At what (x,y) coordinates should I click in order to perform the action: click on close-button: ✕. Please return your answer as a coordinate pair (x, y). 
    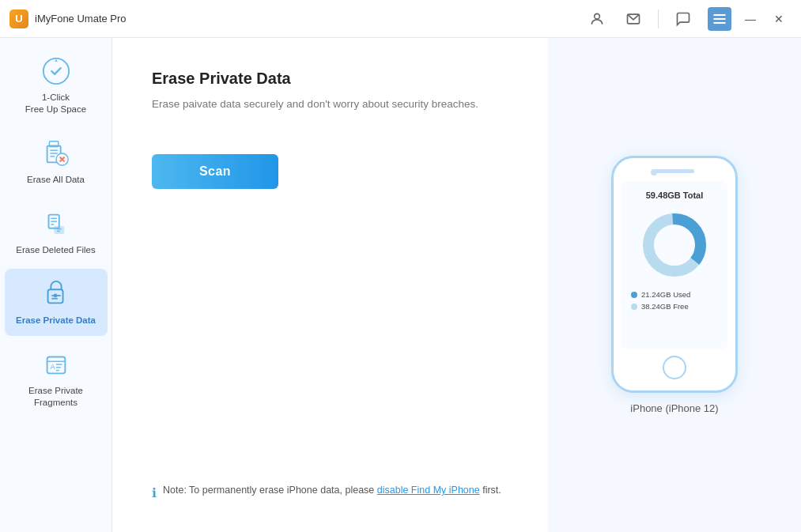
    Looking at the image, I should click on (779, 19).